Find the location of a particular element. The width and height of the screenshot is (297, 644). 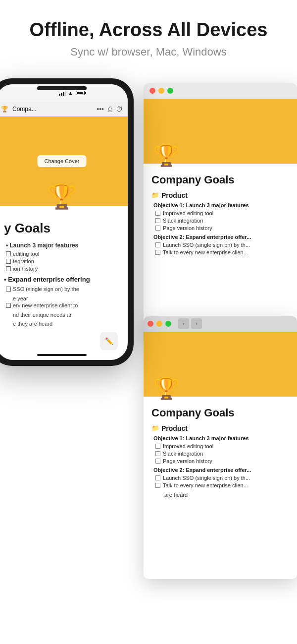

phone-item-5b: nd their unique needs ar is located at coordinates (62, 314).